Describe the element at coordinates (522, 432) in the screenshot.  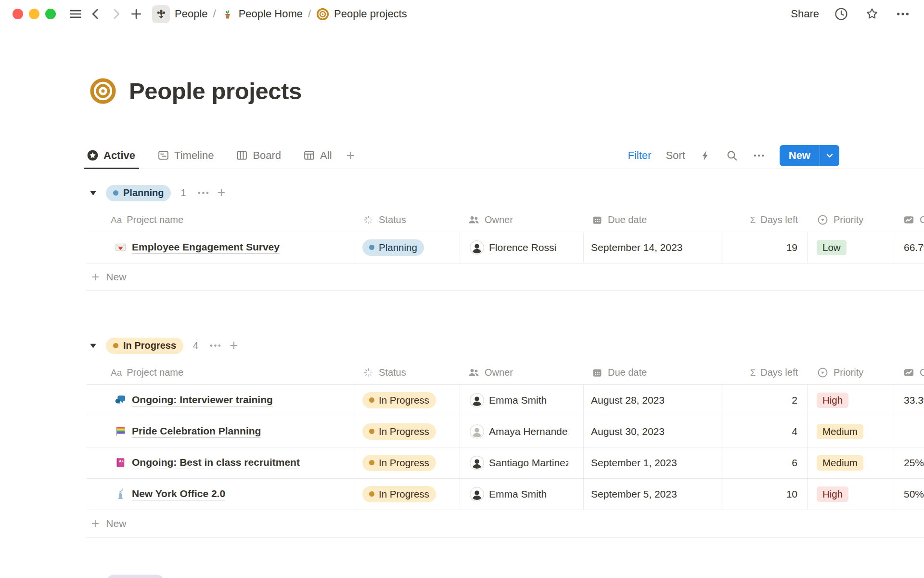
I see `owner-cell: Amaya Hernandez` at that location.